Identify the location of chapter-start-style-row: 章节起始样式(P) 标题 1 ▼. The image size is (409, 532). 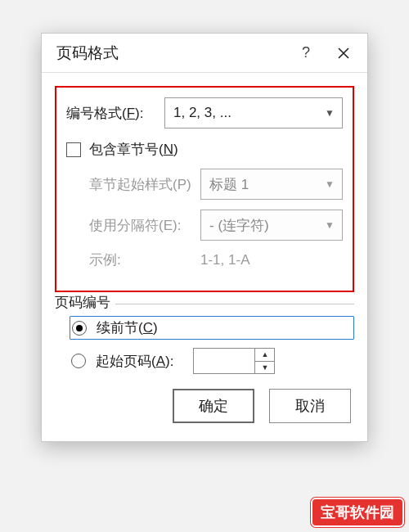
(216, 184).